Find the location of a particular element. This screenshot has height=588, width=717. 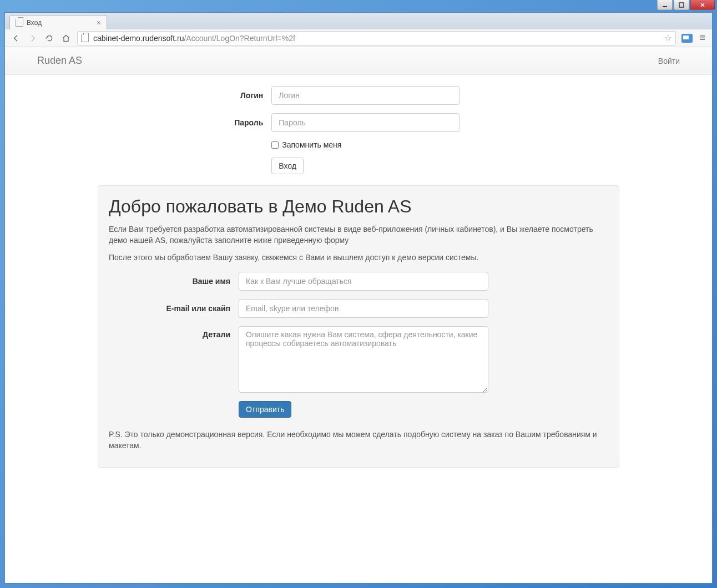

home-icon is located at coordinates (66, 38).